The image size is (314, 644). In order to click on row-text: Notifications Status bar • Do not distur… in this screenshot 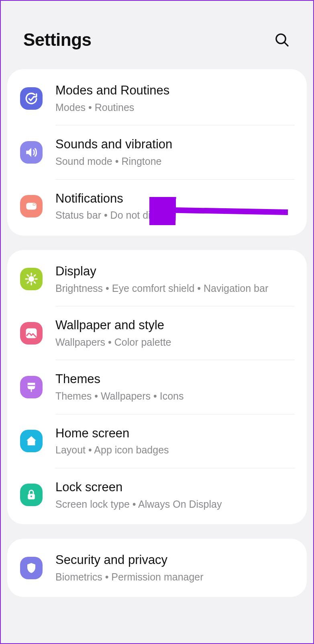, I will do `click(175, 207)`.